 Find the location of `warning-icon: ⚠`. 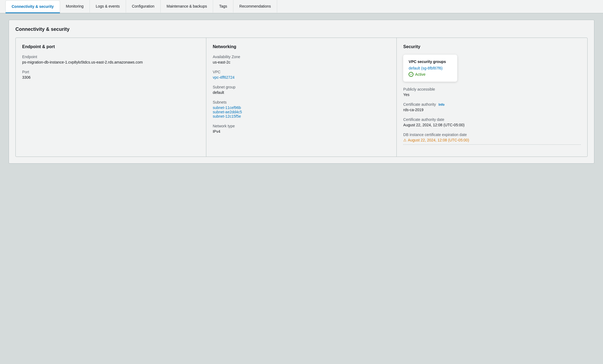

warning-icon: ⚠ is located at coordinates (405, 140).